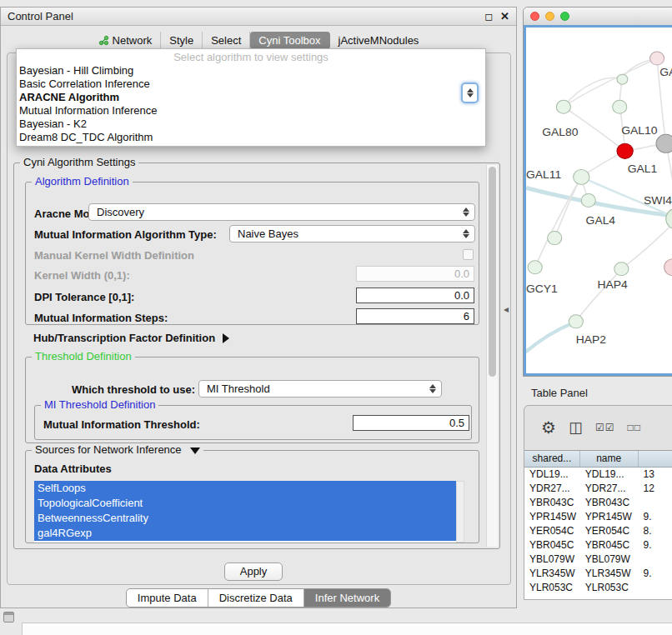  Describe the element at coordinates (599, 545) in the screenshot. I see `table-row: YBR045CYBR045C9.` at that location.